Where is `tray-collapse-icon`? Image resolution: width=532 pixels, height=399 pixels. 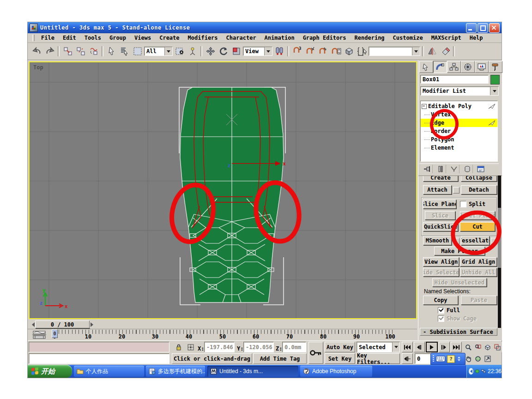
tray-collapse-icon is located at coordinates (471, 371).